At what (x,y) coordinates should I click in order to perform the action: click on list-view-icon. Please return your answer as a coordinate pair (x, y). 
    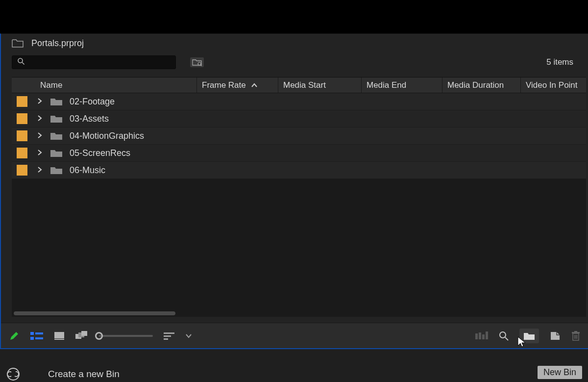
    Looking at the image, I should click on (37, 336).